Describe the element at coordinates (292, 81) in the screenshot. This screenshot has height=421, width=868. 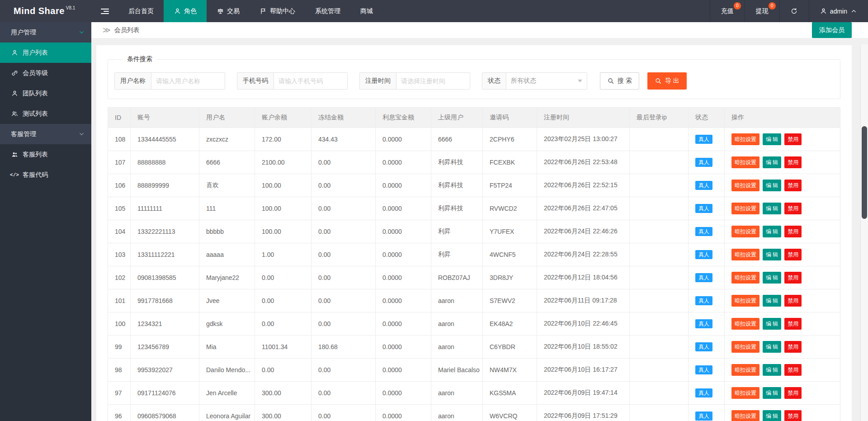
I see `search-field-1: 手机号码` at that location.